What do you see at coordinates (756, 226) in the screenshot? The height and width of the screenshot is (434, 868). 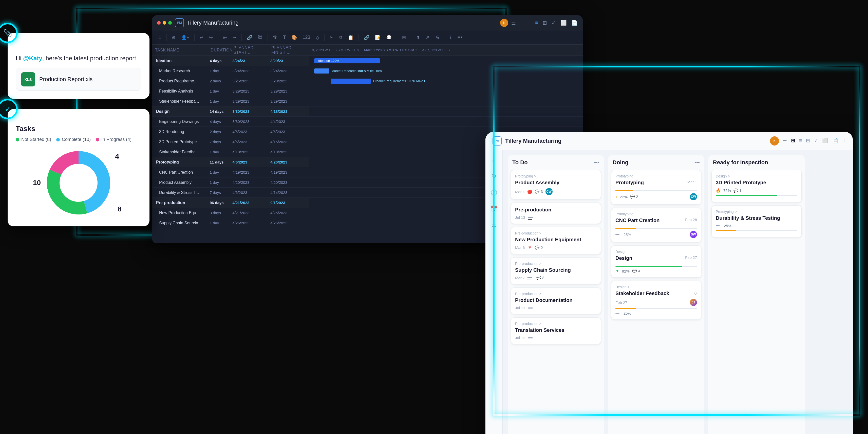 I see `card-meta: 25%` at bounding box center [756, 226].